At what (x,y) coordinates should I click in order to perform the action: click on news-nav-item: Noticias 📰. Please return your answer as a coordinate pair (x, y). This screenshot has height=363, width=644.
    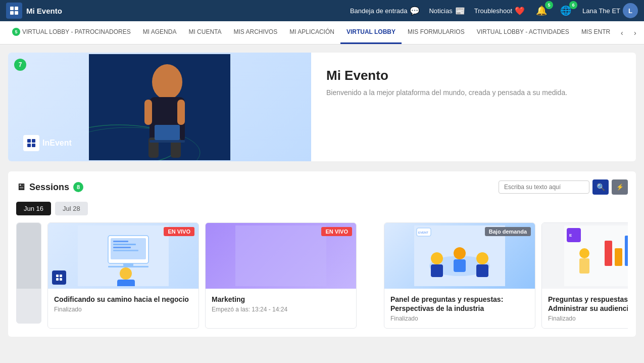
    Looking at the image, I should click on (447, 11).